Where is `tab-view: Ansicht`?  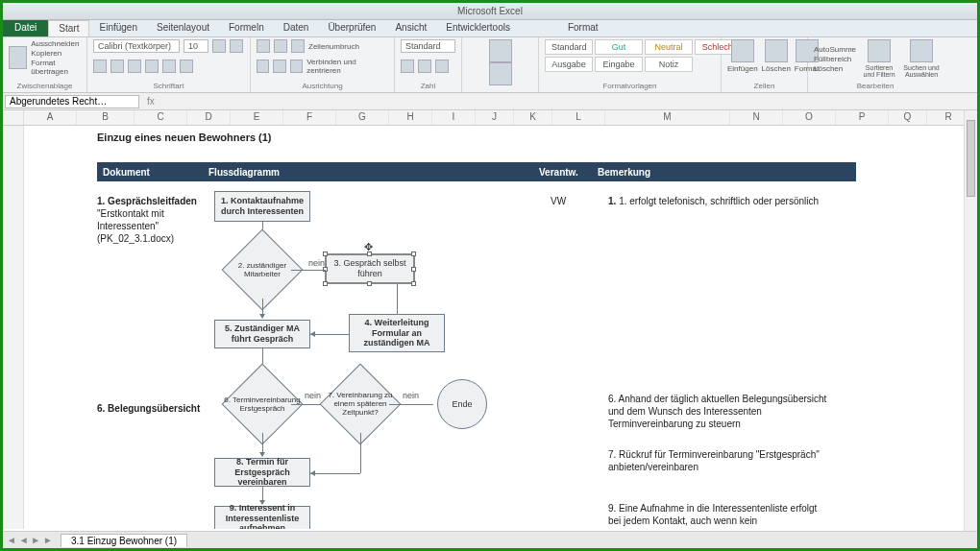
tab-view: Ansicht is located at coordinates (411, 29).